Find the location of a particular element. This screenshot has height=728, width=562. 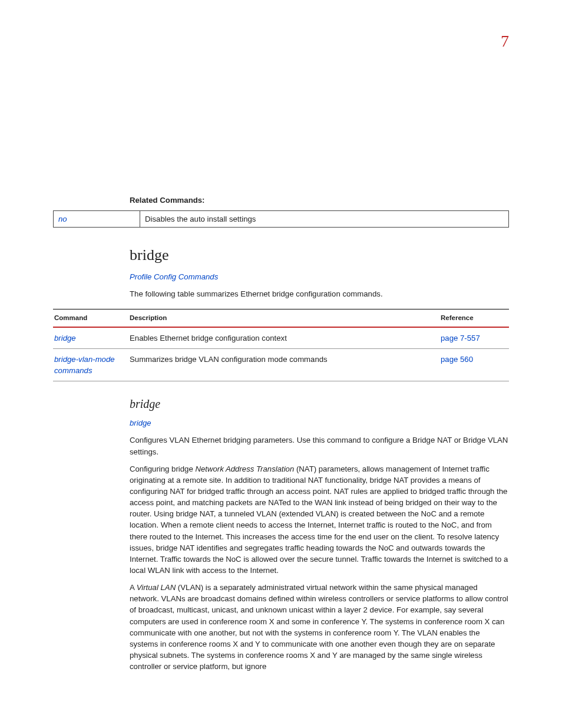

bridge-section: bridge Profile Config Commands The follo… is located at coordinates (319, 272).